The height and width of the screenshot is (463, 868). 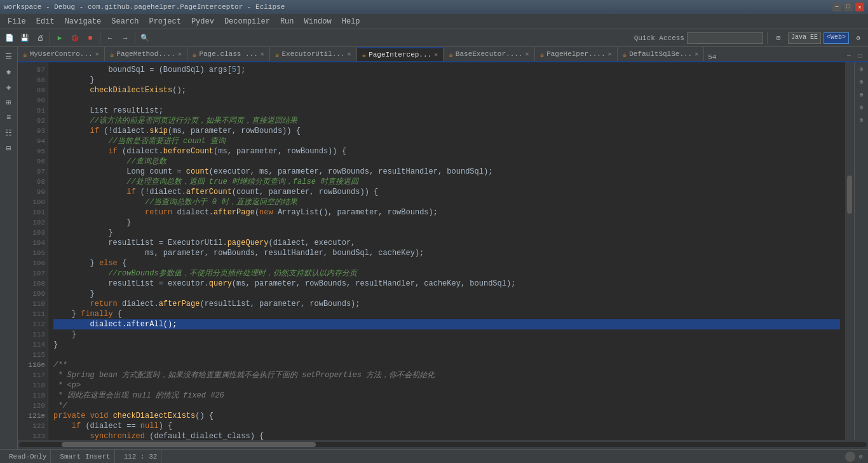 What do you see at coordinates (125, 22) in the screenshot?
I see `menu-search: Search` at bounding box center [125, 22].